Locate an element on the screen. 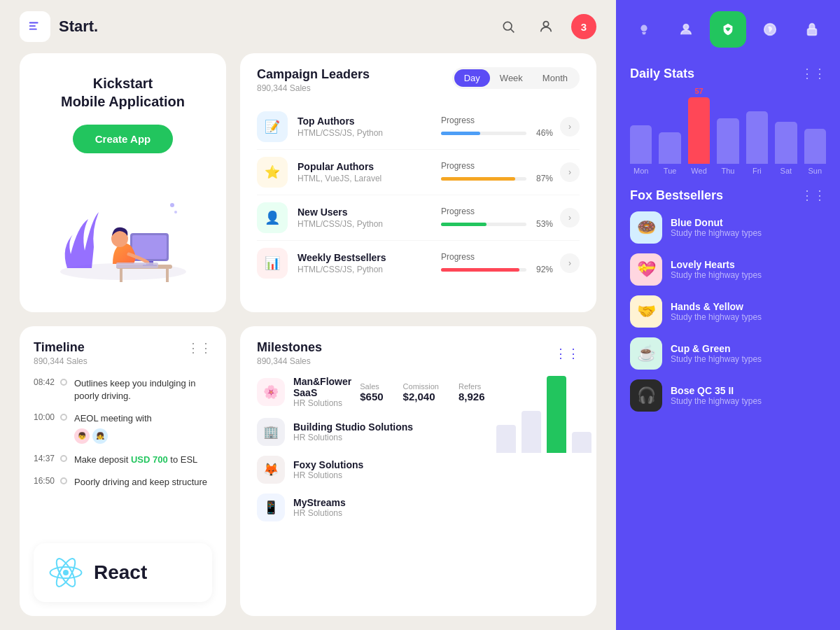  kickstart-title: Kickstart Mobile Application is located at coordinates (123, 92).